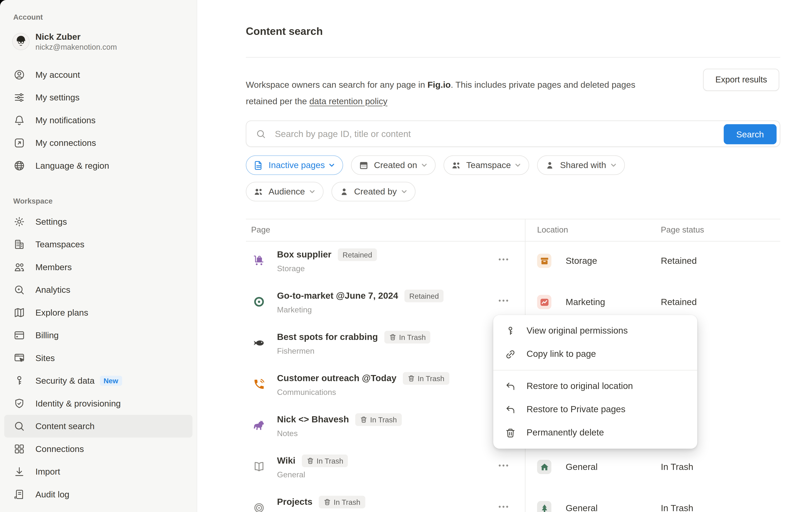 This screenshot has height=512, width=812. Describe the element at coordinates (513, 230) in the screenshot. I see `table-header: Page Location Page status` at that location.